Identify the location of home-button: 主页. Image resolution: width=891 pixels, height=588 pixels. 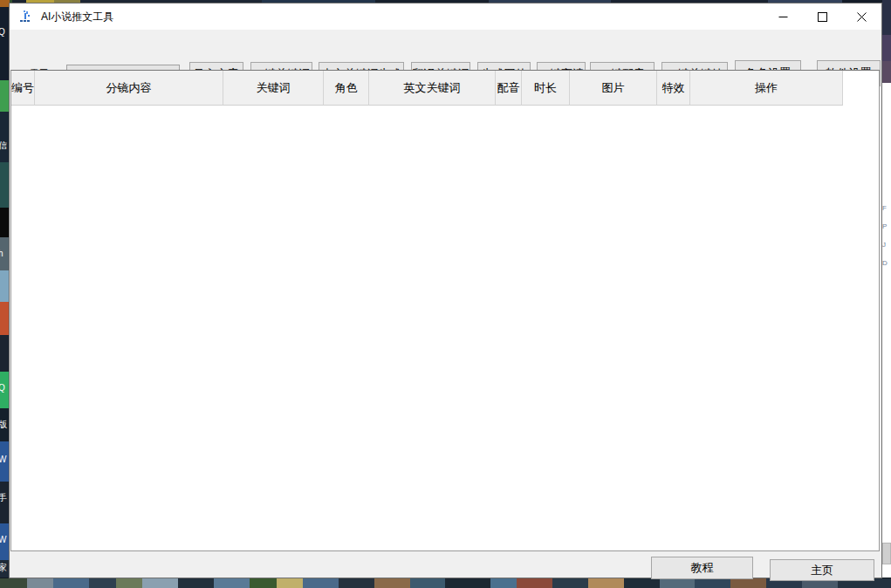
(822, 571).